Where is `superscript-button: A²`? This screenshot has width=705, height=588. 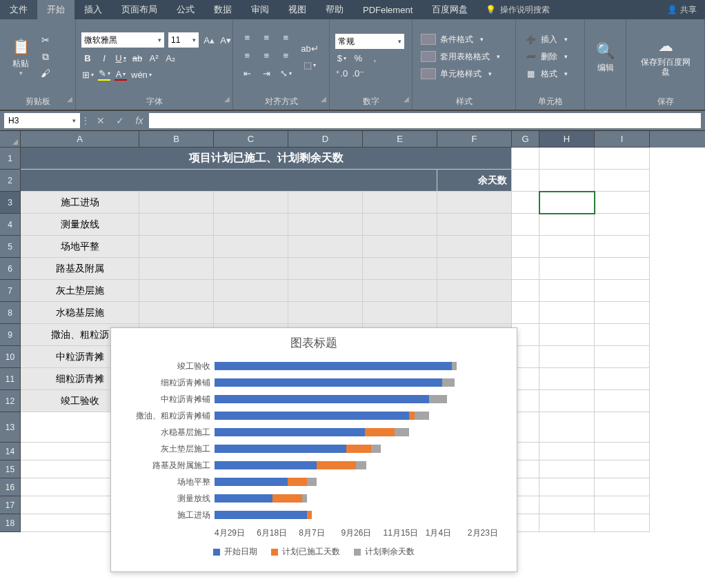
superscript-button: A² is located at coordinates (154, 58).